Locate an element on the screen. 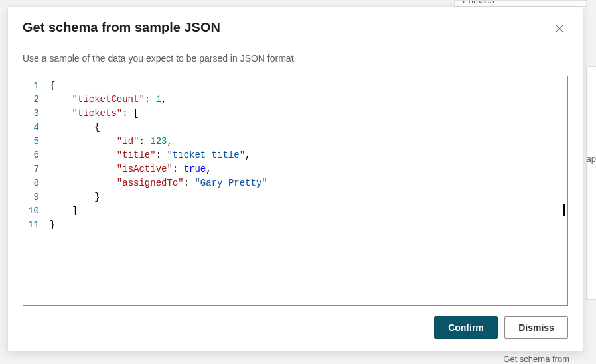 The width and height of the screenshot is (596, 364). code-token: "isActive" is located at coordinates (145, 169).